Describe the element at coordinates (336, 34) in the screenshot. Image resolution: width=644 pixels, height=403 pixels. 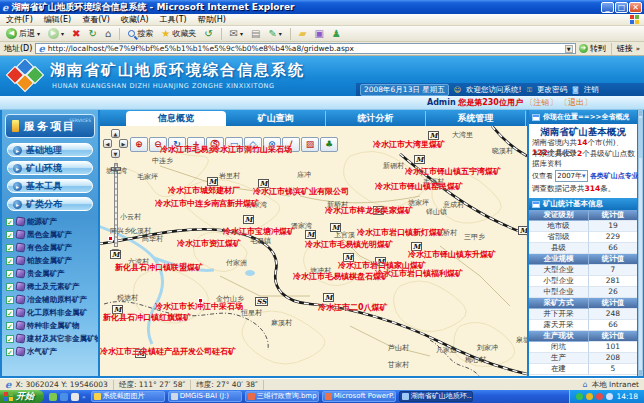
I see `messenger-button: ♟` at that location.